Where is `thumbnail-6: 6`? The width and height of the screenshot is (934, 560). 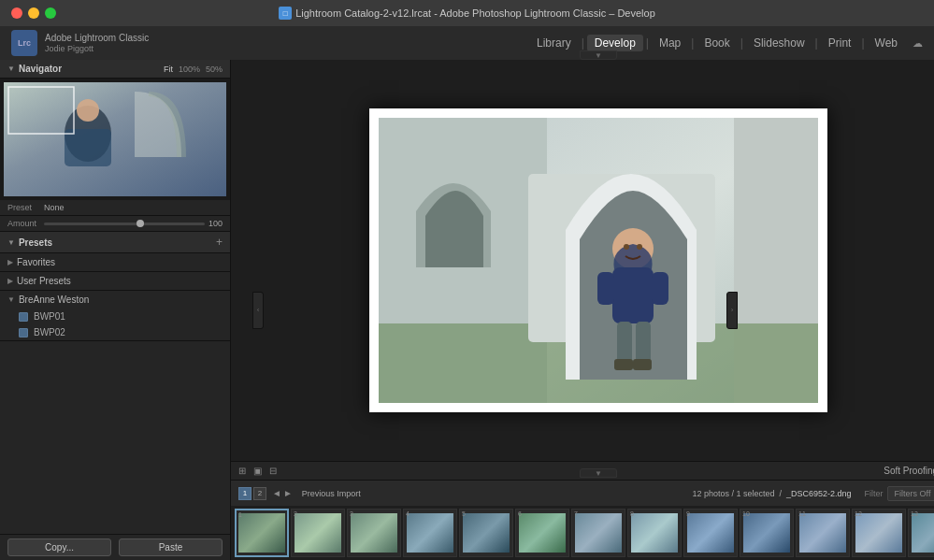
thumbnail-6: 6 is located at coordinates (542, 533).